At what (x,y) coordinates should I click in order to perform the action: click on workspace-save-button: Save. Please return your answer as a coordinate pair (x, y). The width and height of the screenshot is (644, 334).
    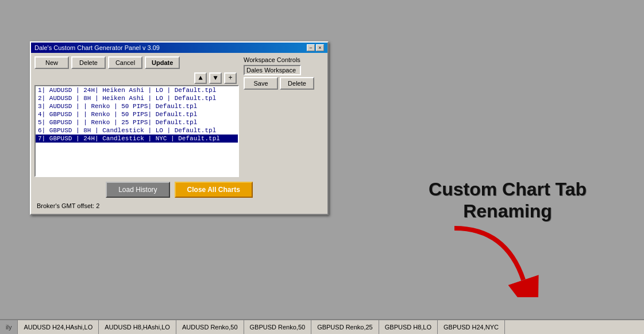
    Looking at the image, I should click on (261, 83).